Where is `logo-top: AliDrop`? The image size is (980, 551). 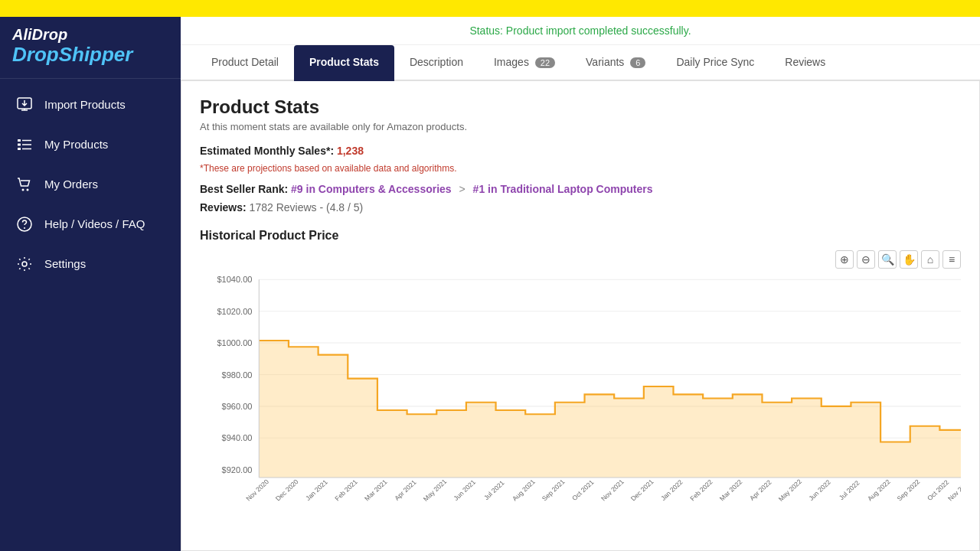
logo-top: AliDrop is located at coordinates (90, 35).